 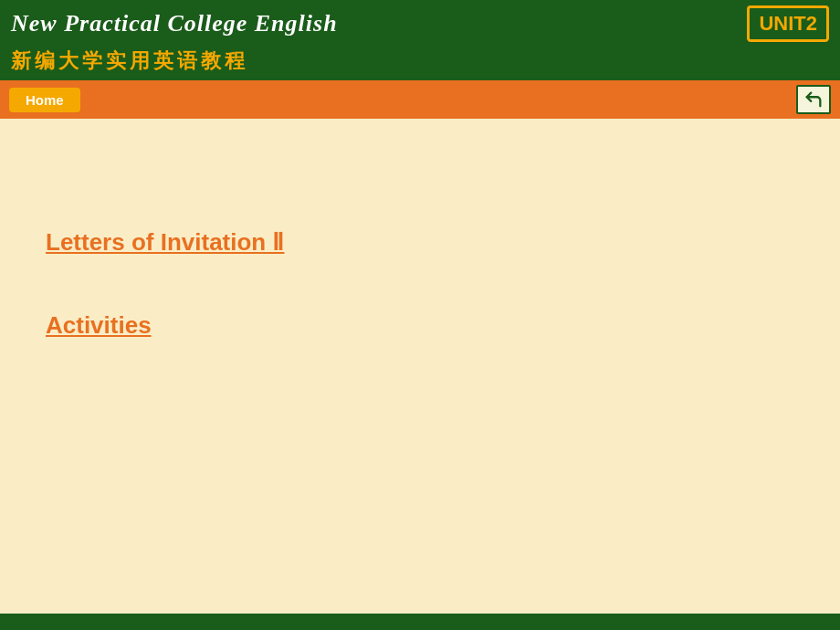 I want to click on home-button: Home, so click(x=45, y=100).